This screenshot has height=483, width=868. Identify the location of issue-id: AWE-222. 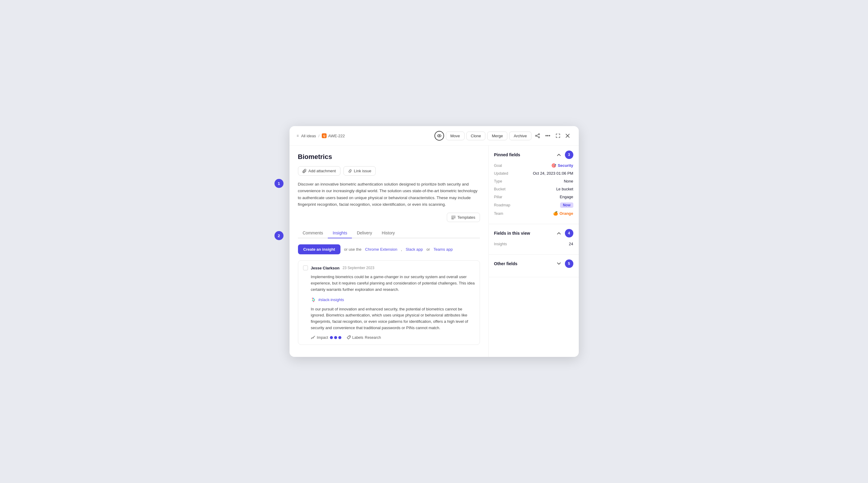
(336, 136).